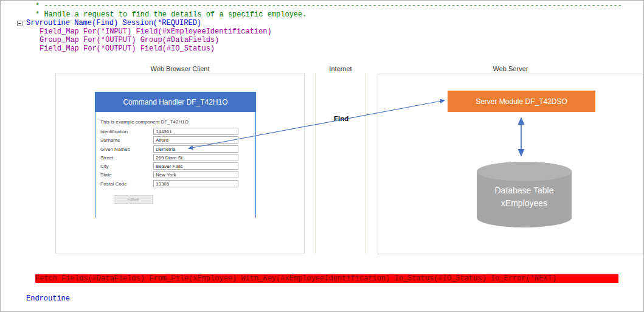 The width and height of the screenshot is (644, 312). What do you see at coordinates (511, 69) in the screenshot?
I see `web-server-label: Web Server` at bounding box center [511, 69].